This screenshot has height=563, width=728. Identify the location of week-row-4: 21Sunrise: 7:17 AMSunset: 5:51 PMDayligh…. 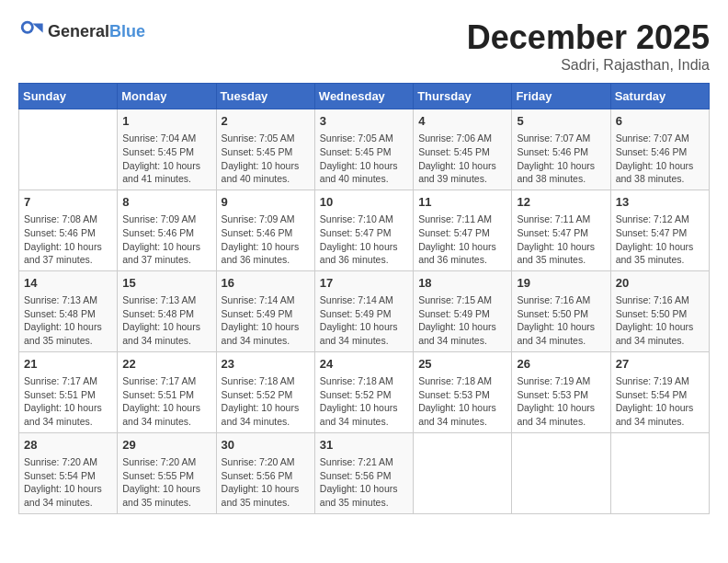
(364, 392).